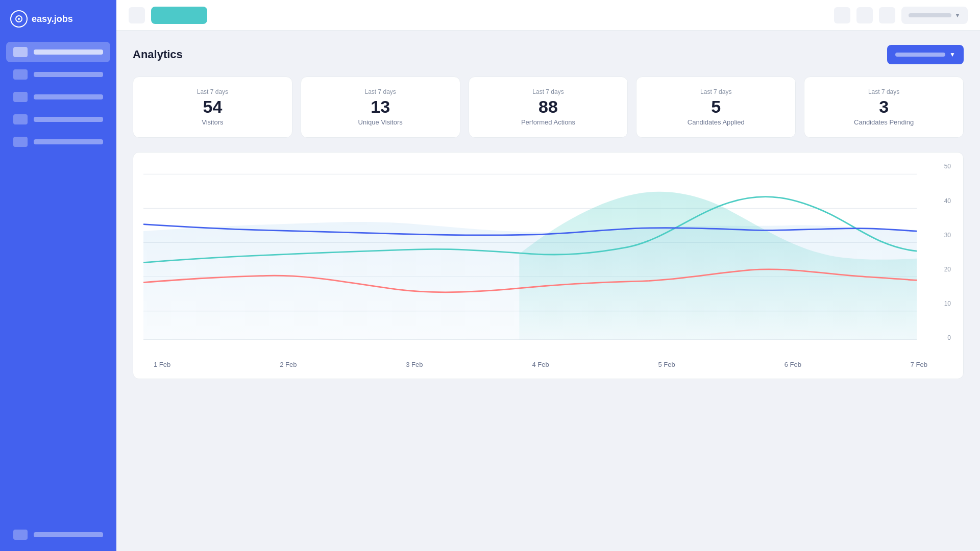  Describe the element at coordinates (58, 74) in the screenshot. I see `sidebar-item-jobs` at that location.